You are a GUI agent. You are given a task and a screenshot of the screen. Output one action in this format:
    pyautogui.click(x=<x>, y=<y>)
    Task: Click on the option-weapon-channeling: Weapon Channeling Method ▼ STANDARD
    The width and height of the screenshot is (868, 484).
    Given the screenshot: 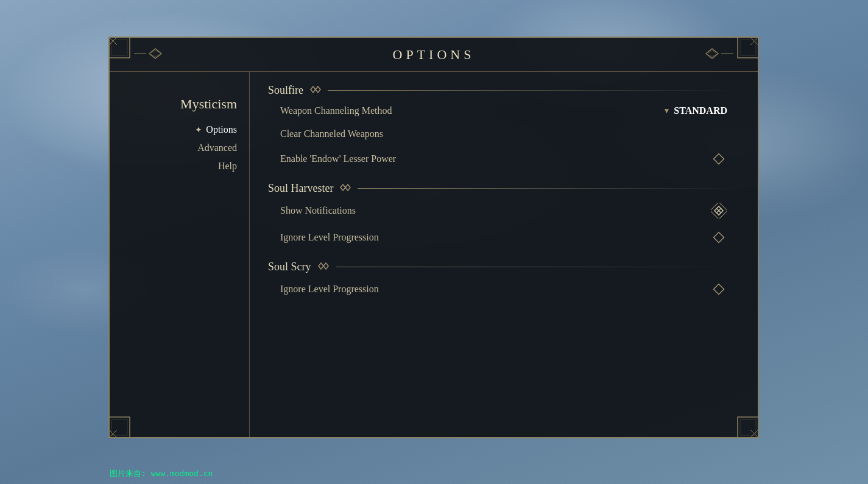 What is the action you would take?
    pyautogui.click(x=504, y=111)
    